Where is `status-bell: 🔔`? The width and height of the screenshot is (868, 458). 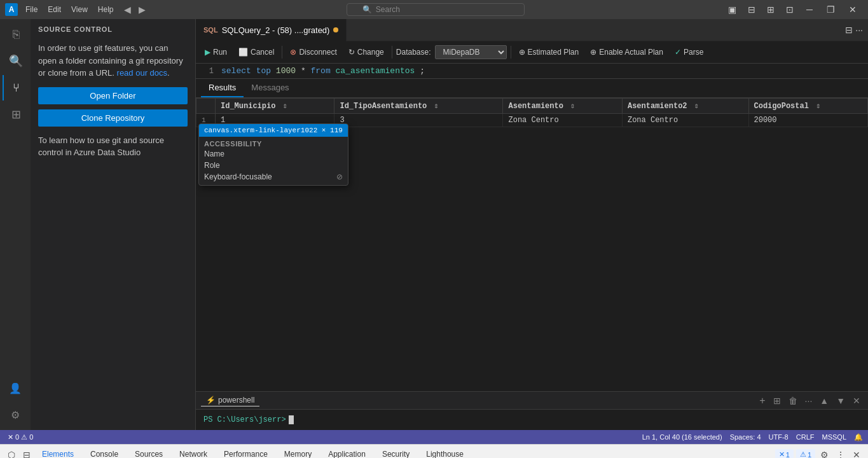
status-bell: 🔔 is located at coordinates (858, 438).